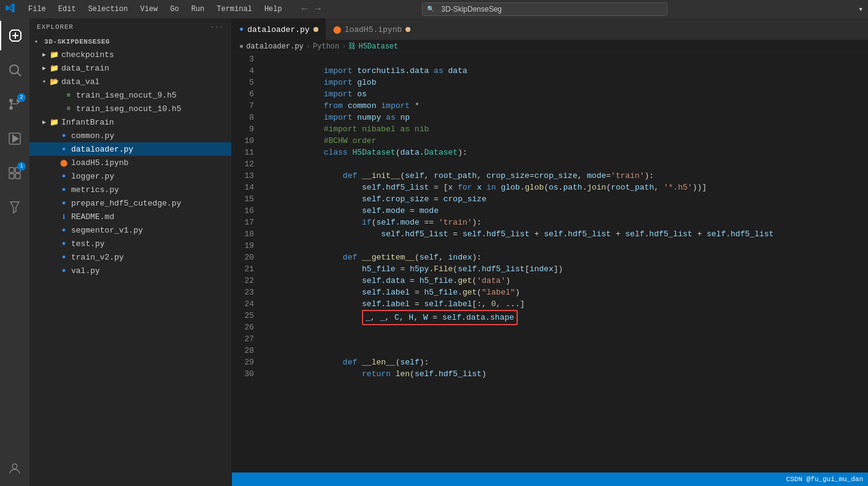 Image resolution: width=868 pixels, height=486 pixels. I want to click on tab-dataloader-modified, so click(316, 29).